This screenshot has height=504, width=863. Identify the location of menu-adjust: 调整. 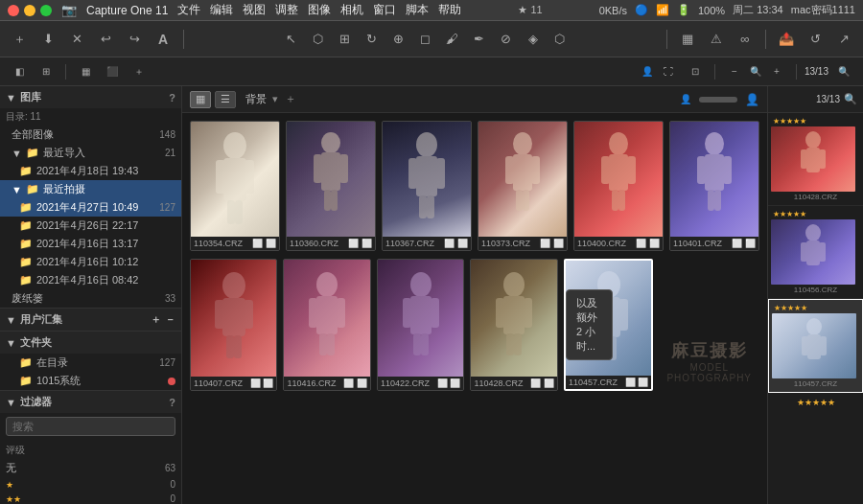
(287, 10).